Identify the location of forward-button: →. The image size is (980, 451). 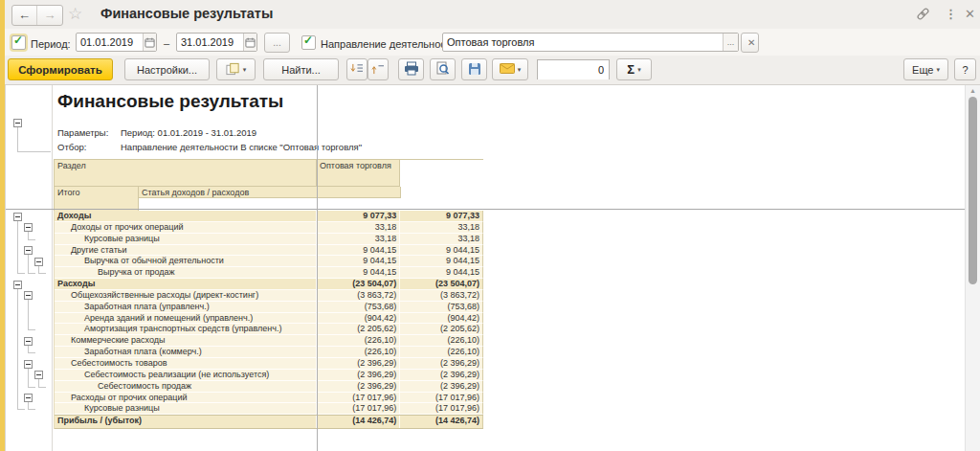
(50, 15).